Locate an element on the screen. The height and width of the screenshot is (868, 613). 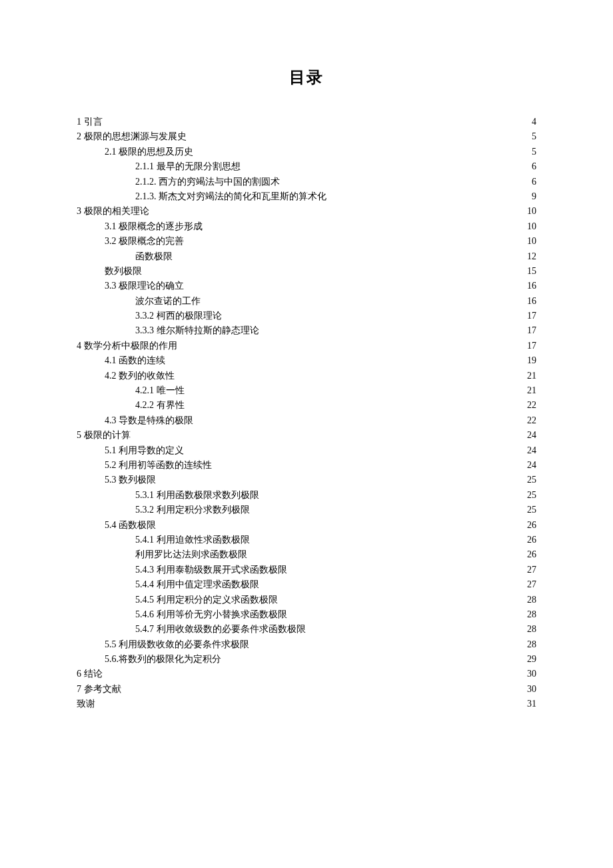
toc-entry: 7 参考文献30 is located at coordinates (306, 689).